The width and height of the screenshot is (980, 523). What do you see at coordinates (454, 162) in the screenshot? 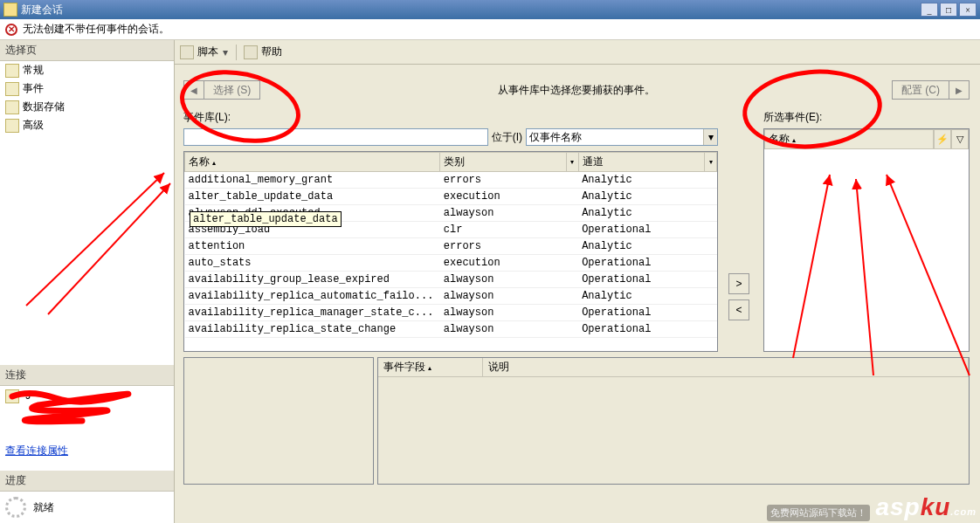
I see `col-category: 类别` at bounding box center [454, 162].